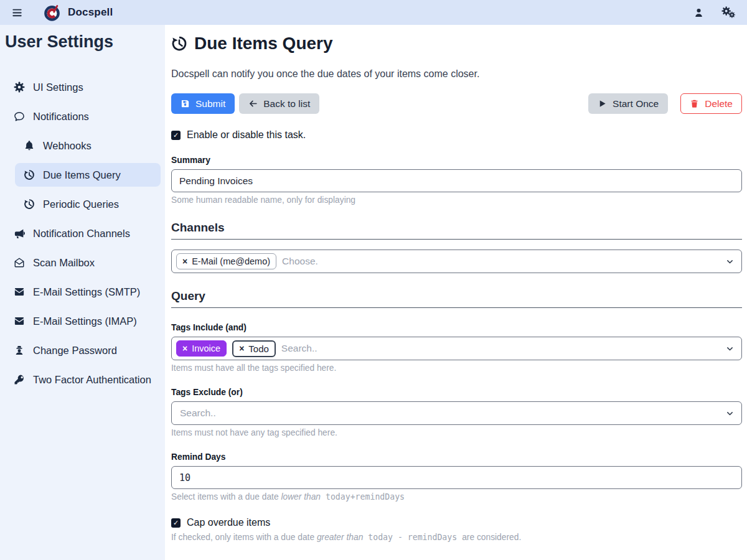  Describe the element at coordinates (457, 457) in the screenshot. I see `remind-days-label: Remind Days` at that location.